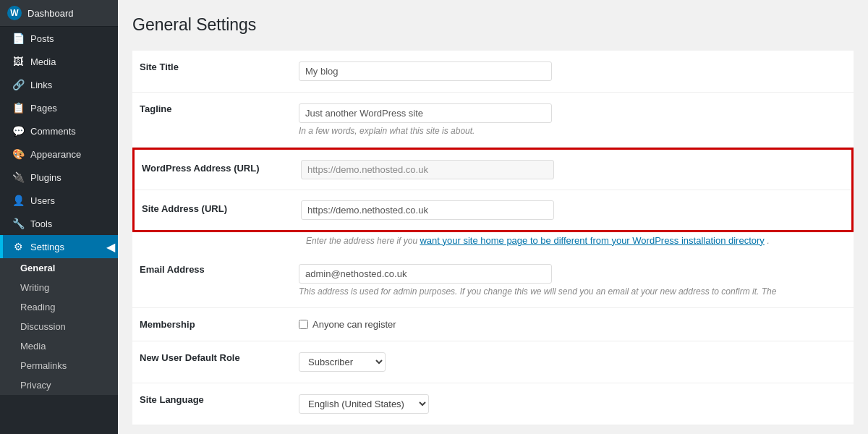 The height and width of the screenshot is (434, 868). I want to click on settings-arrow-icon: ◀, so click(112, 247).